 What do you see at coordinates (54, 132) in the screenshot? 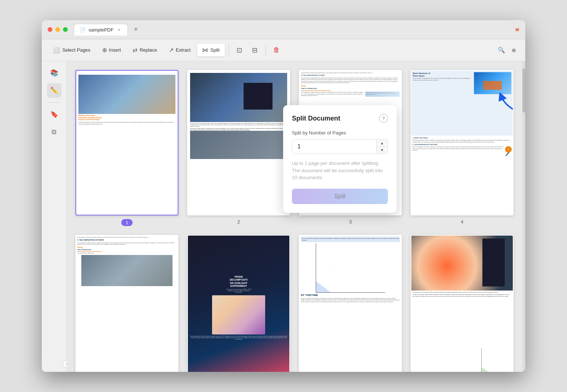
I see `sidebar-icon-layers: ⧉` at bounding box center [54, 132].